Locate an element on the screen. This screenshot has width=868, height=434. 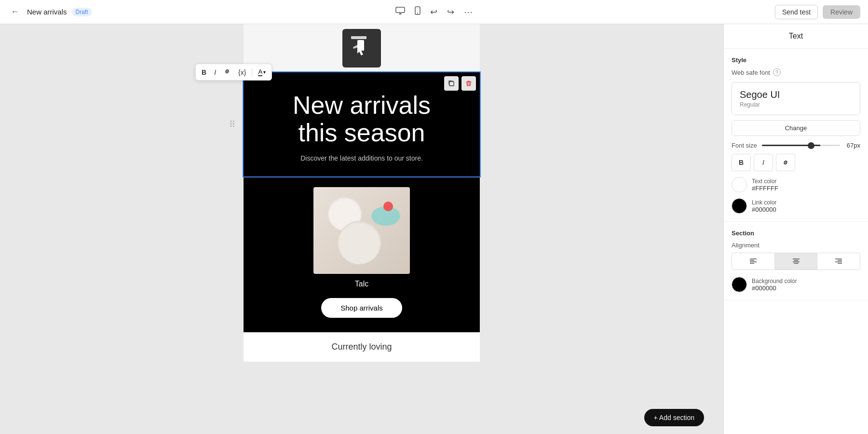
mobile-view-button is located at coordinates (418, 12).